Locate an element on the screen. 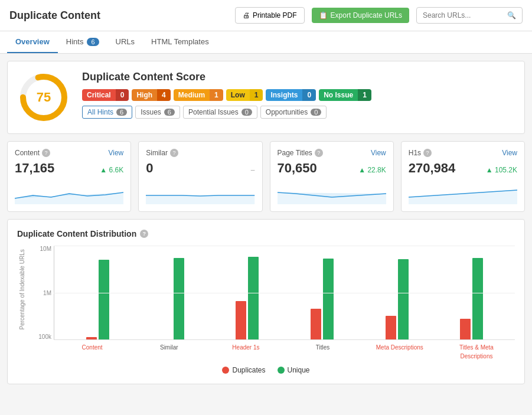 Image resolution: width=532 pixels, height=415 pixels. tab-overview: Overview is located at coordinates (32, 43).